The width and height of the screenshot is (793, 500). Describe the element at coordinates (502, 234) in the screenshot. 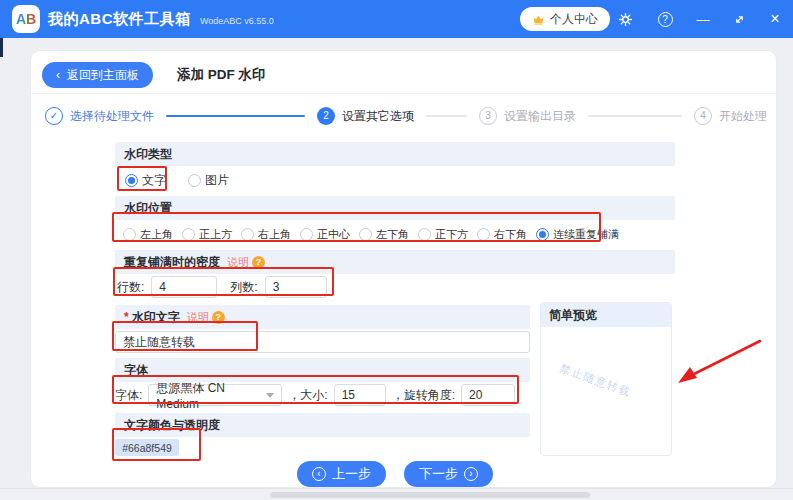

I see `radio-bottom-right: 右下角` at that location.